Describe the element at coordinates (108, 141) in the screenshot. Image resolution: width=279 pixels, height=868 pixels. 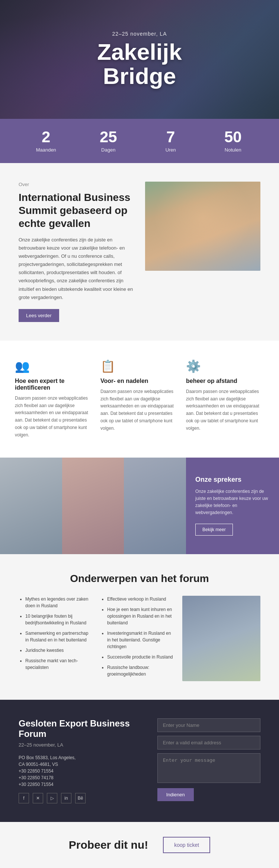
I see `countdown-days: 25 Dagen` at that location.